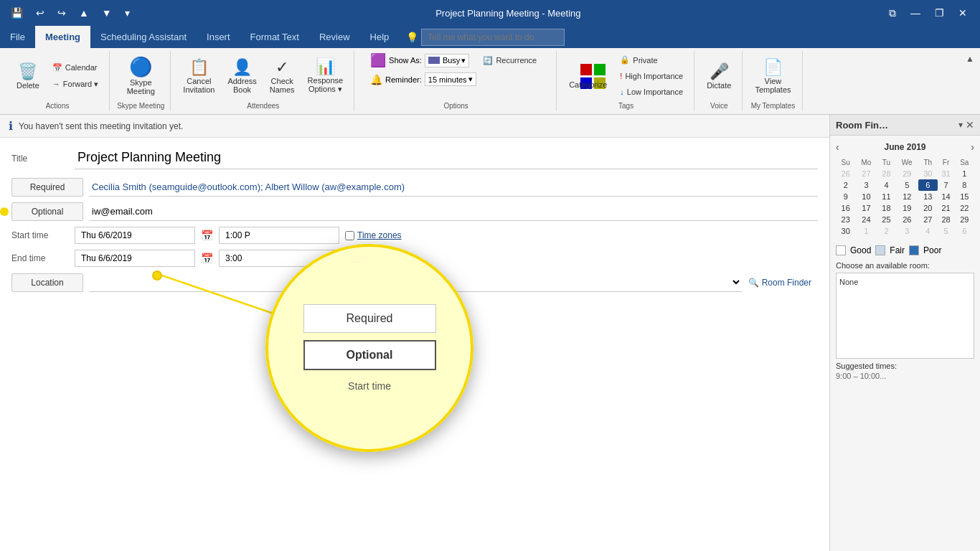 This screenshot has width=980, height=551. Describe the element at coordinates (964, 174) in the screenshot. I see `cal-day-1: 1` at that location.